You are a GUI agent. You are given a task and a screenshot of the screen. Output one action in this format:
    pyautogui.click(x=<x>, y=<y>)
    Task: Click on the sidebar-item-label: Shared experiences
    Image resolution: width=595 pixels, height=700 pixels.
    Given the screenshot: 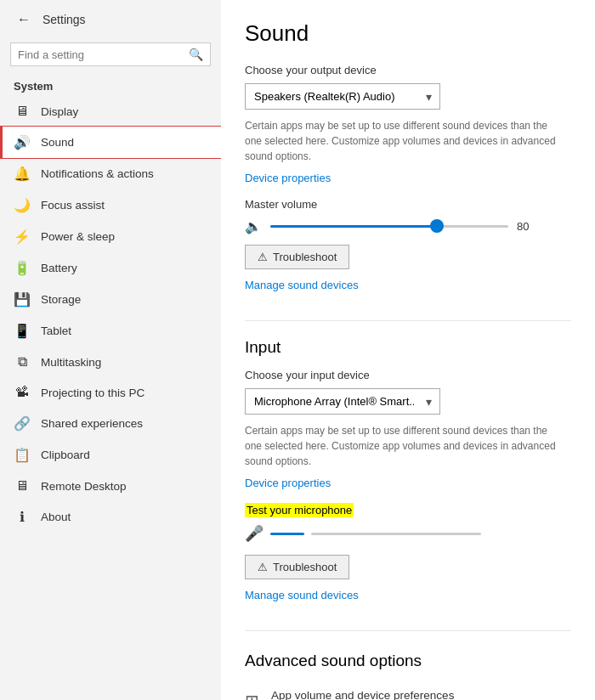 What is the action you would take?
    pyautogui.click(x=92, y=423)
    